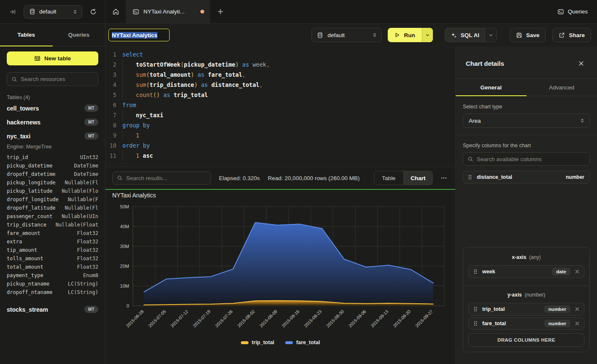 The image size is (597, 364). Describe the element at coordinates (519, 177) in the screenshot. I see `column-pill-name: distance_total` at that location.